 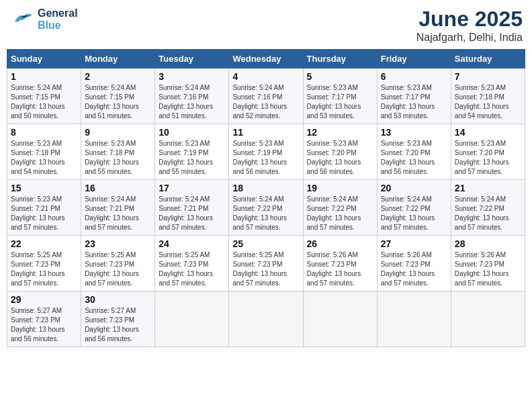 What do you see at coordinates (192, 152) in the screenshot?
I see `calendar-cell: 10Sunrise: 5:23 AM Sunset: 7:19 PM Dayli…` at bounding box center [192, 152].